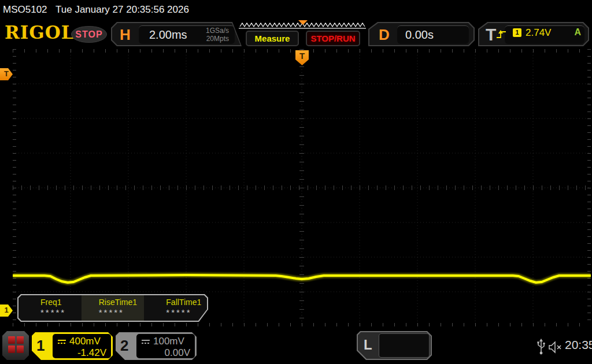  I want to click on measurement-label: Freq1, so click(61, 302).